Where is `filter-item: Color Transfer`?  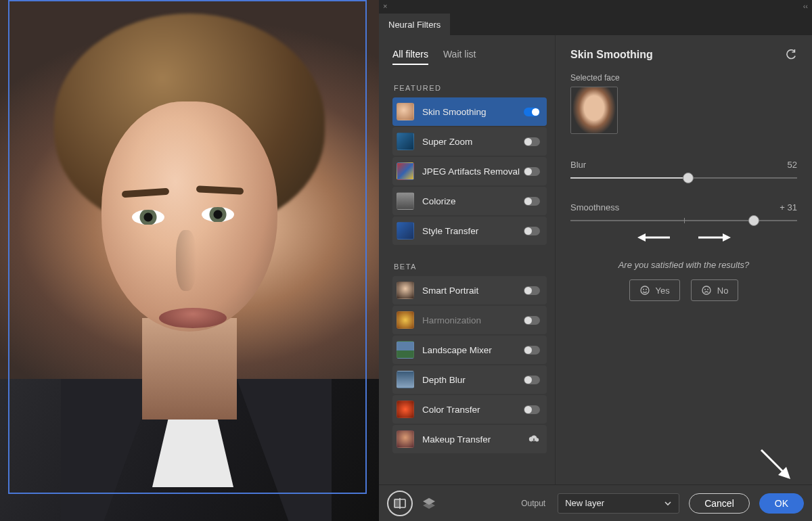 filter-item: Color Transfer is located at coordinates (470, 409).